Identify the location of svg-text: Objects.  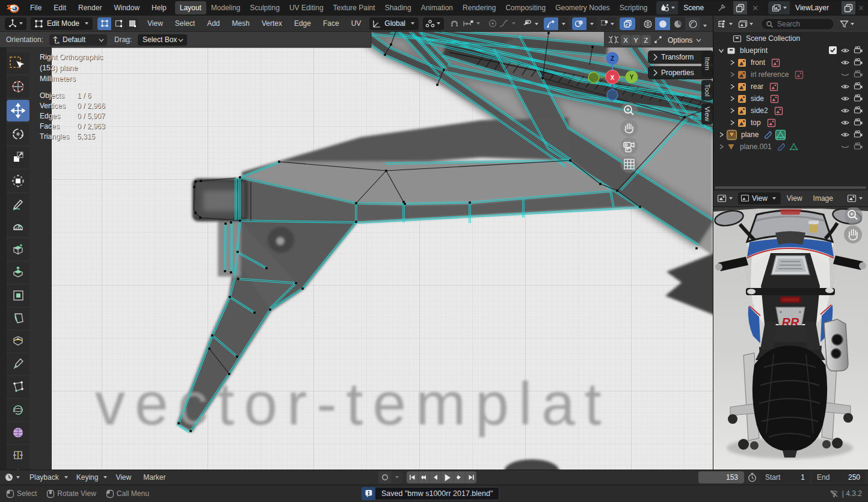
(52, 96).